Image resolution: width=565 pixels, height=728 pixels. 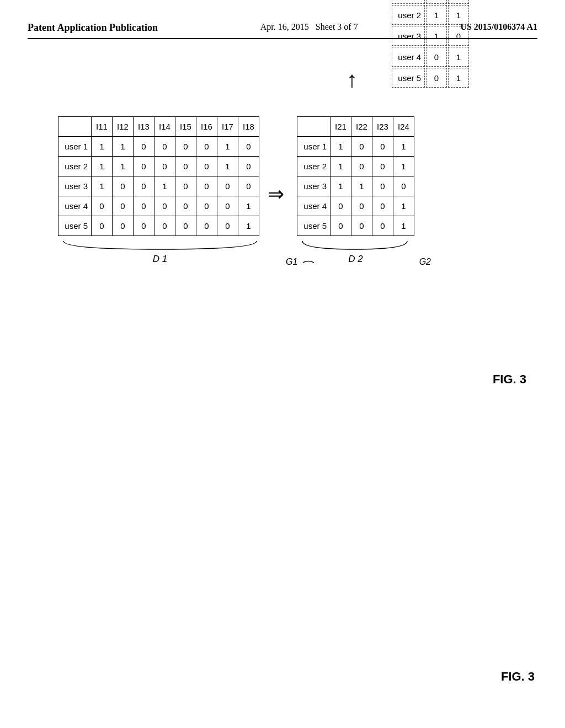 What do you see at coordinates (518, 677) in the screenshot?
I see `fig3-label: FIG. 3` at bounding box center [518, 677].